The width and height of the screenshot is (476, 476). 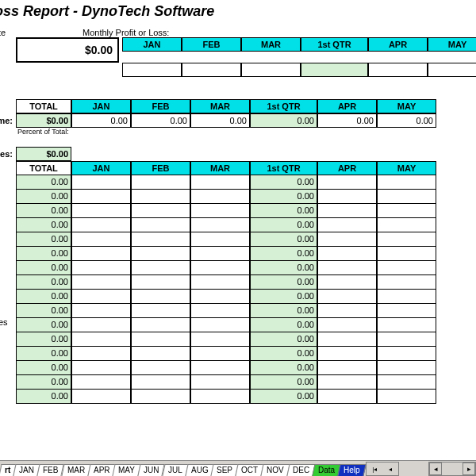 I want to click on net-profit-value: $0.00, so click(x=67, y=50).